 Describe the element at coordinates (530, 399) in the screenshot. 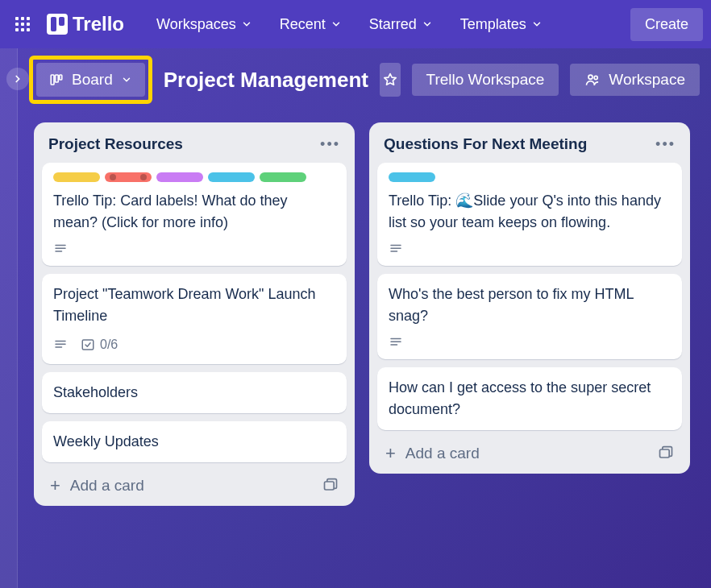

I see `card-text: How can I get access to the super secret…` at that location.